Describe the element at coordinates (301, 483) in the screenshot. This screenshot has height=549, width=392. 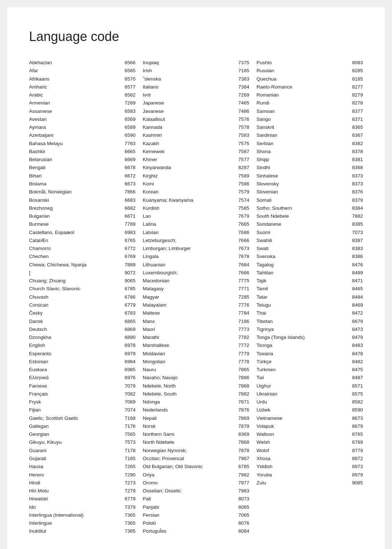
I see `language-name: Zulu` at that location.